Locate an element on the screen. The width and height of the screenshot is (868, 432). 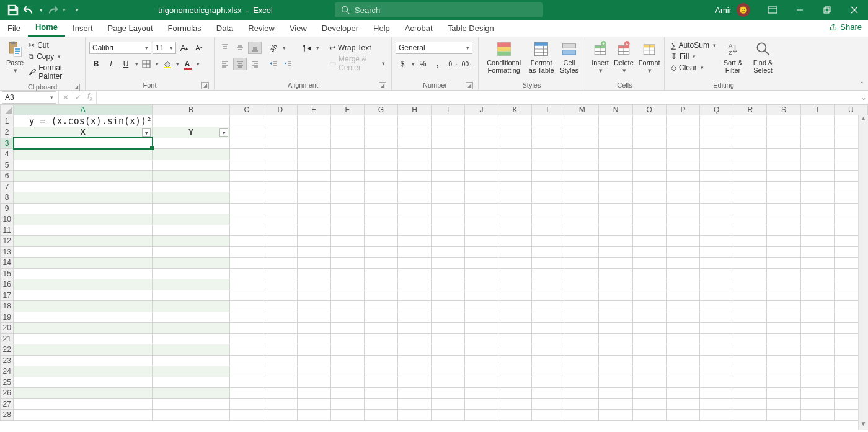
col-header-G: G is located at coordinates (381, 110).